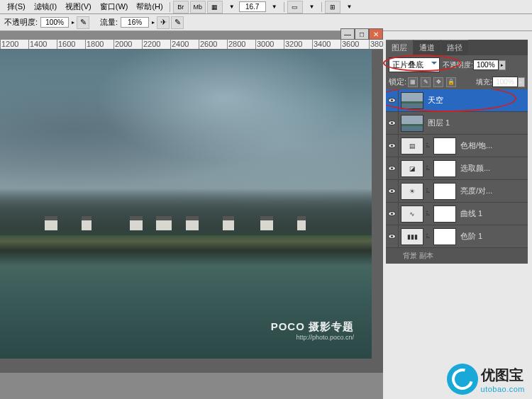 The image size is (532, 399). I want to click on airbrush-icon: ✈, so click(163, 23).